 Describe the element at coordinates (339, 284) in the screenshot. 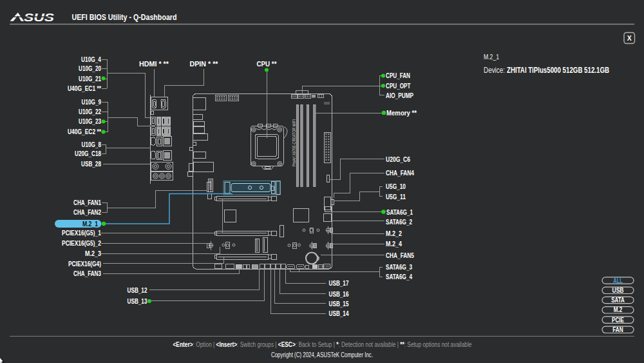

I see `svg-text: USB_17` at that location.